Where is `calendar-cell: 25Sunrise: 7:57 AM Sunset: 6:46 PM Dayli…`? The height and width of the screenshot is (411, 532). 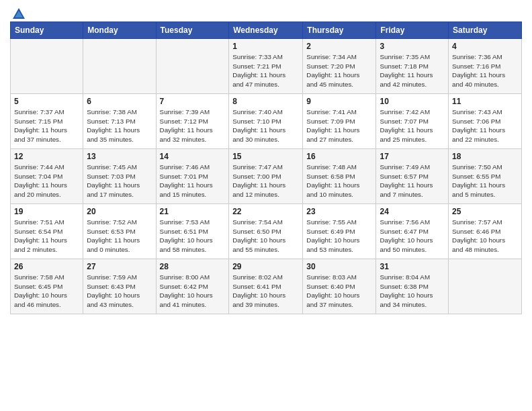
calendar-cell: 25Sunrise: 7:57 AM Sunset: 6:46 PM Dayli… is located at coordinates (485, 232).